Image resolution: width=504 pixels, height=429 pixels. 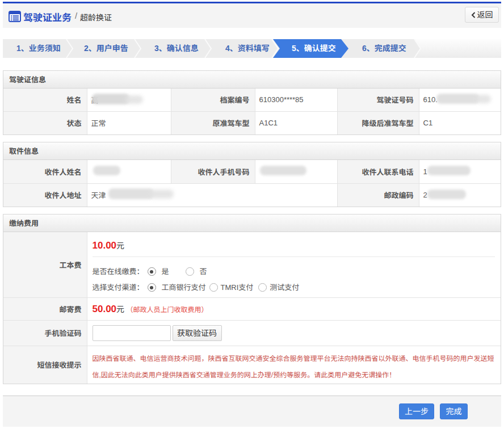 What do you see at coordinates (247, 48) in the screenshot?
I see `svg-text: 4、资料填写` at bounding box center [247, 48].